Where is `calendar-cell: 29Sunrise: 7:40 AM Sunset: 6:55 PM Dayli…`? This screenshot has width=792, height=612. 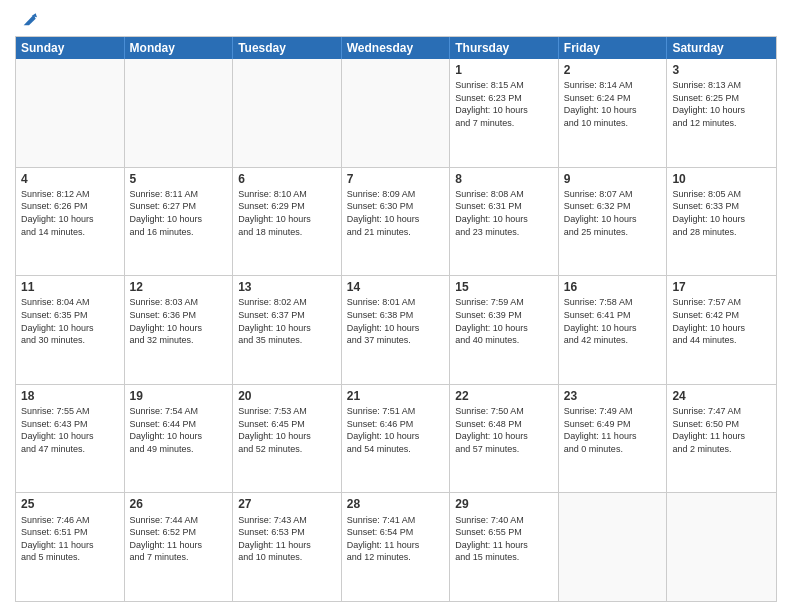 calendar-cell: 29Sunrise: 7:40 AM Sunset: 6:55 PM Dayli… is located at coordinates (504, 547).